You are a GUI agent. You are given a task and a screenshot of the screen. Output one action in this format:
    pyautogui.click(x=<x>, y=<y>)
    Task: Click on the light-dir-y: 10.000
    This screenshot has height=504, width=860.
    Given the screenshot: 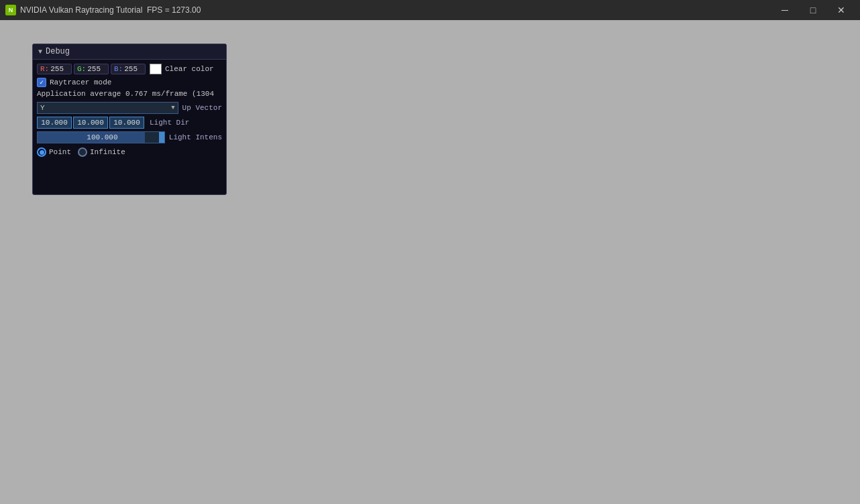 What is the action you would take?
    pyautogui.click(x=91, y=123)
    